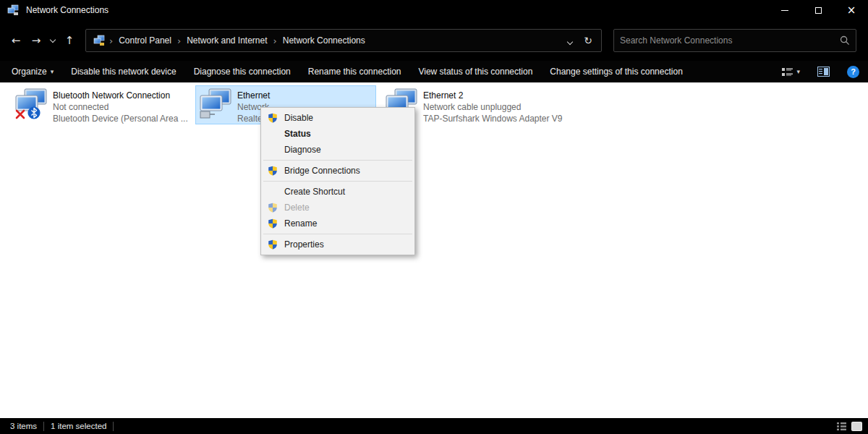 The height and width of the screenshot is (434, 868). Describe the element at coordinates (338, 244) in the screenshot. I see `context-menu-item-properties: Properties` at that location.